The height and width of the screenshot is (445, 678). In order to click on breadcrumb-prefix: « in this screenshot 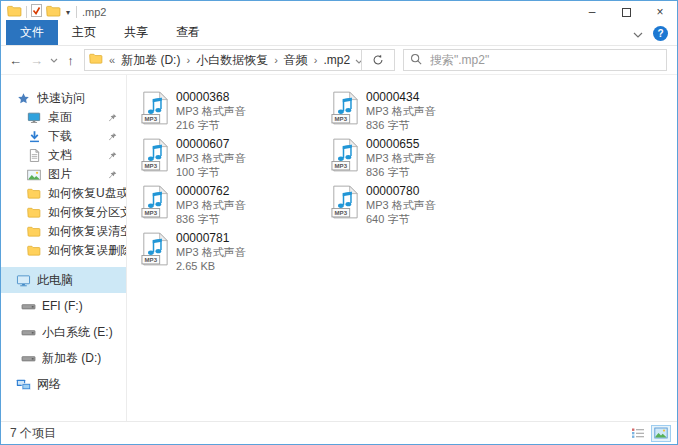, I will do `click(112, 60)`.